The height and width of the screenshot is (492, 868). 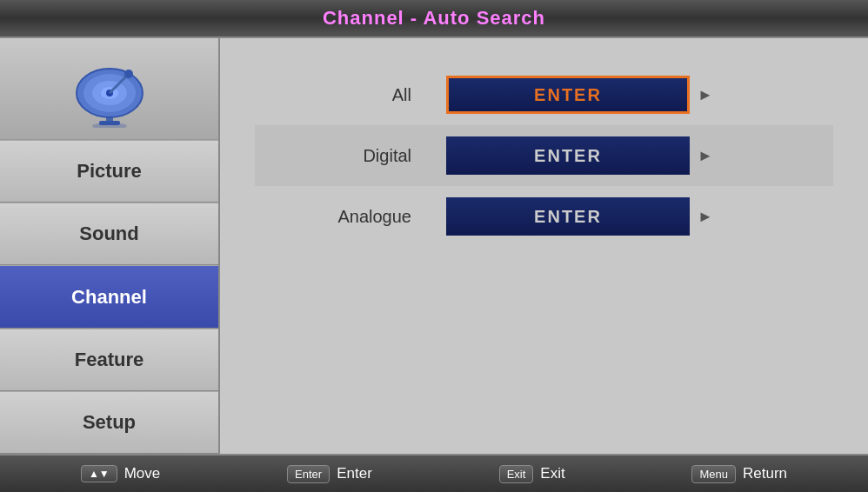 I want to click on enter-button-digital: ENTER, so click(x=568, y=156).